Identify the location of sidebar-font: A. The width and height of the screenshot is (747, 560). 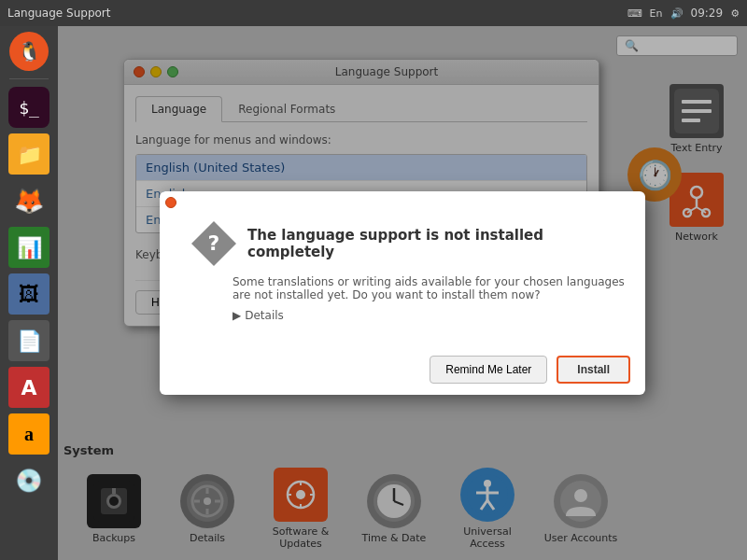
(29, 387).